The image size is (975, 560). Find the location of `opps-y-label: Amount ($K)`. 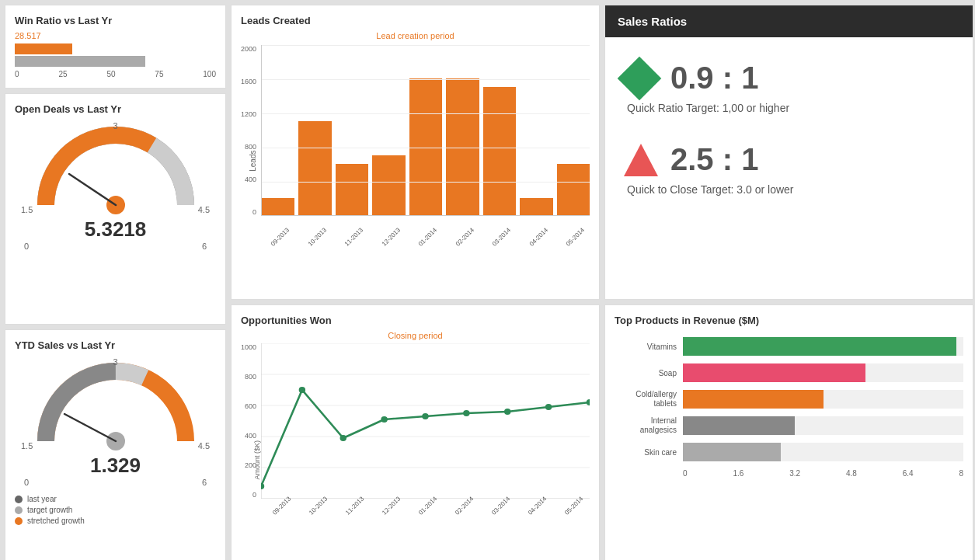

opps-y-label: Amount ($K) is located at coordinates (257, 460).